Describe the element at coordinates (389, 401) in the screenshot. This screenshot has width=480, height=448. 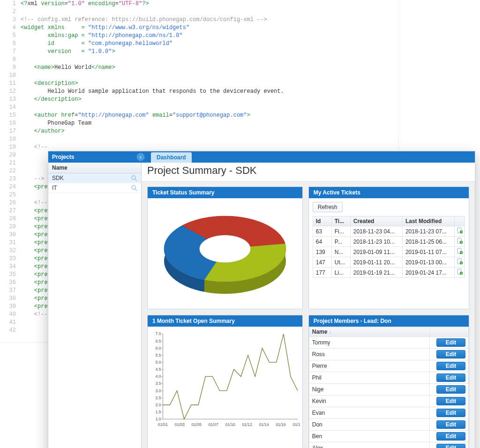
I see `table-row: KevinEdit` at that location.